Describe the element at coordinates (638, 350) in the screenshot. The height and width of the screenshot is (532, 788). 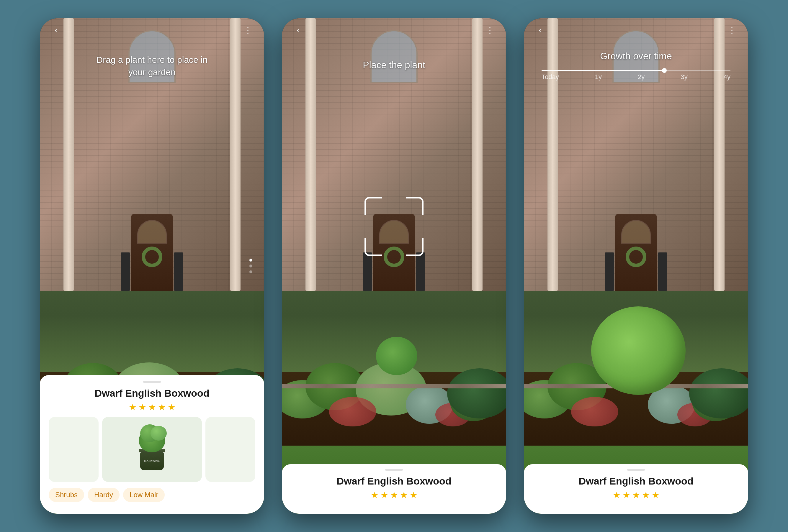
I see `large-plant-bush` at that location.